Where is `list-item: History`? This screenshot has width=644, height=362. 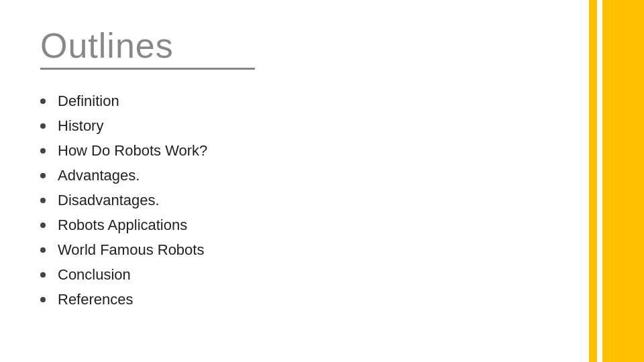 list-item: History is located at coordinates (292, 126).